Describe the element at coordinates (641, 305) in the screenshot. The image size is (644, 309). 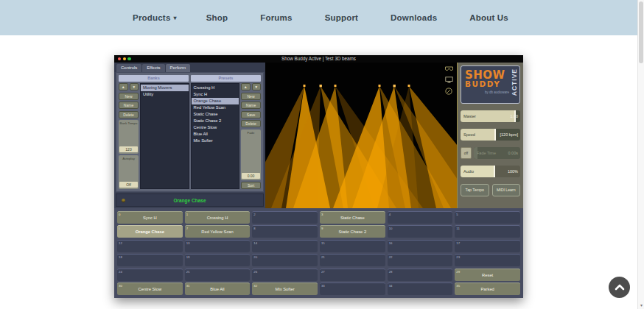
I see `scrollbar-down-arrow: ▾` at that location.